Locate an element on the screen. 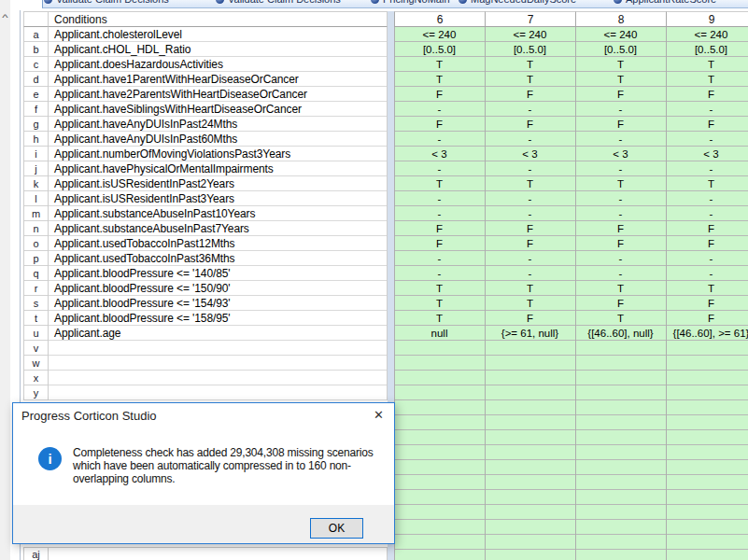  condition-cell: Applicant.have2ParentsWithHeartDiseaseOr… is located at coordinates (218, 94).